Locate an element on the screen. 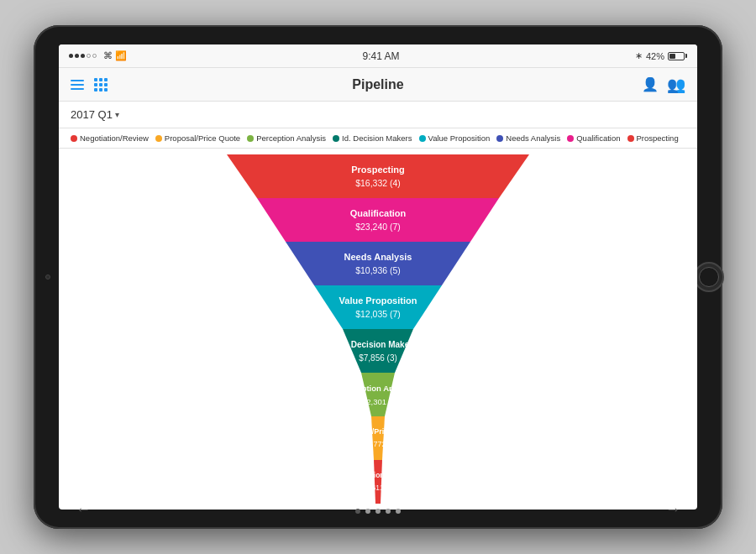  grid-icon is located at coordinates (101, 85).